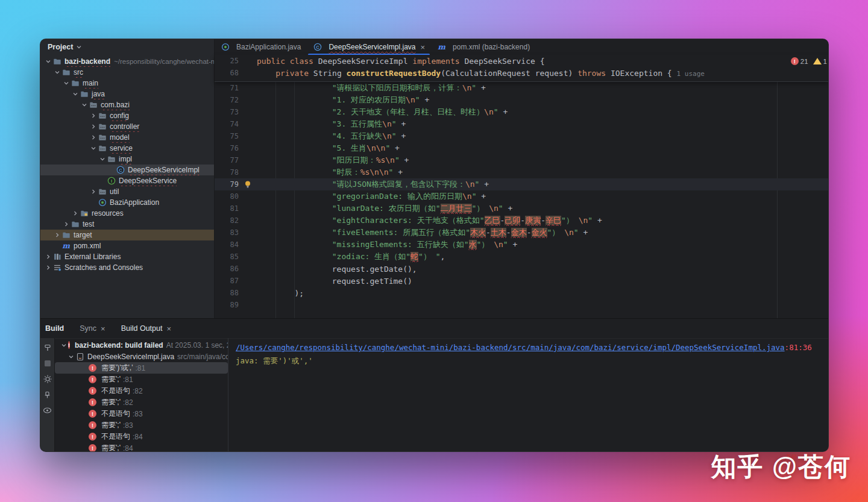 This screenshot has height=502, width=868. Describe the element at coordinates (227, 257) in the screenshot. I see `line-number: 85` at that location.